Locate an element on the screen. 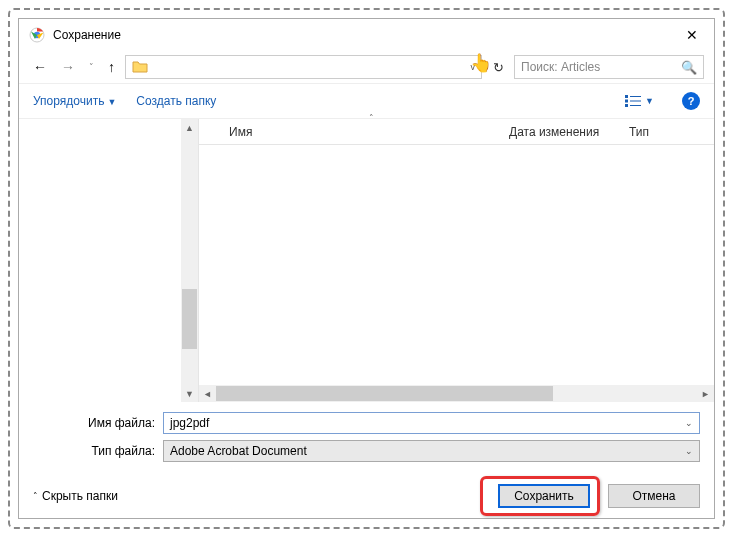 The width and height of the screenshot is (733, 537). window-title: Сохранение is located at coordinates (366, 35).